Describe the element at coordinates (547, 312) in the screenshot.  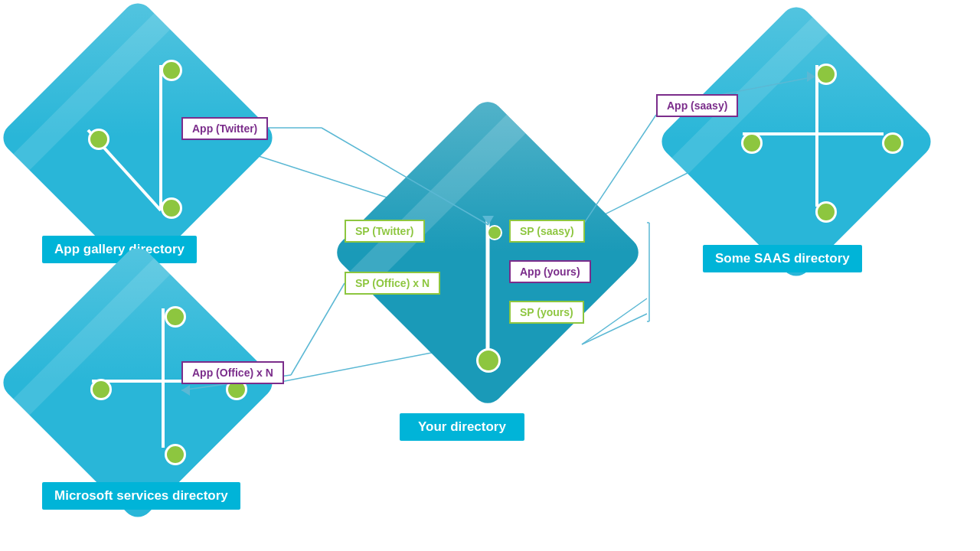
I see `sp-yours-label: SP (yours)` at that location.